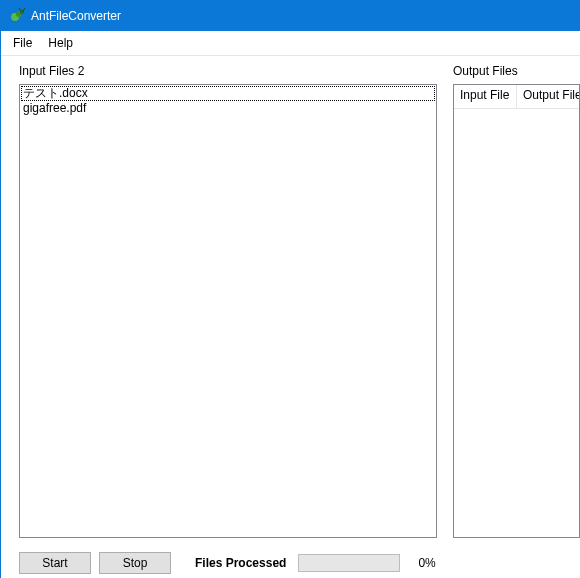 Image resolution: width=580 pixels, height=578 pixels. Describe the element at coordinates (228, 94) in the screenshot. I see `list-item: テスト.docx` at that location.